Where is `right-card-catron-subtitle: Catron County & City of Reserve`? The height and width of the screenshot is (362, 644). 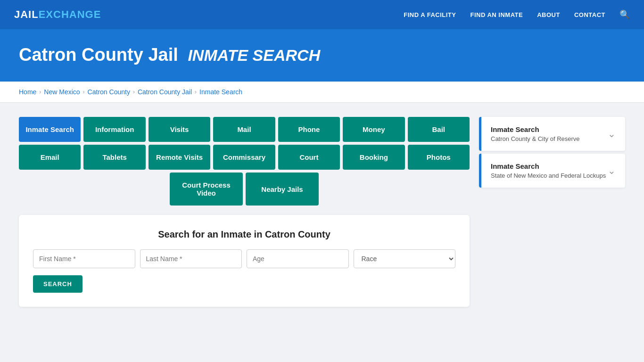 right-card-catron-subtitle: Catron County & City of Reserve is located at coordinates (536, 139).